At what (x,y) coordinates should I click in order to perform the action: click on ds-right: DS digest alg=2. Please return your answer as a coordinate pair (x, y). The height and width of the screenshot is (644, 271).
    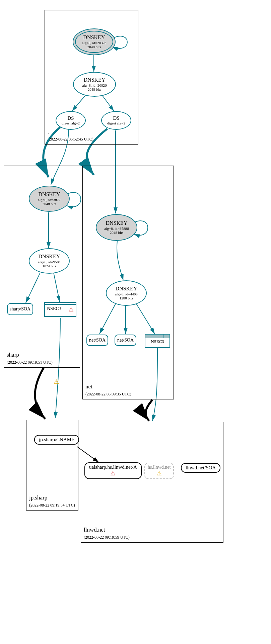
    Looking at the image, I should click on (116, 120).